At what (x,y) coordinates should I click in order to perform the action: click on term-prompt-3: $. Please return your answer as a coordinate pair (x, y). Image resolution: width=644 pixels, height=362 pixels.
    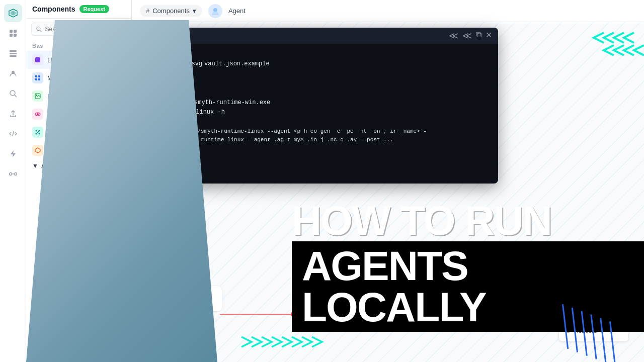
    Looking at the image, I should click on (120, 94).